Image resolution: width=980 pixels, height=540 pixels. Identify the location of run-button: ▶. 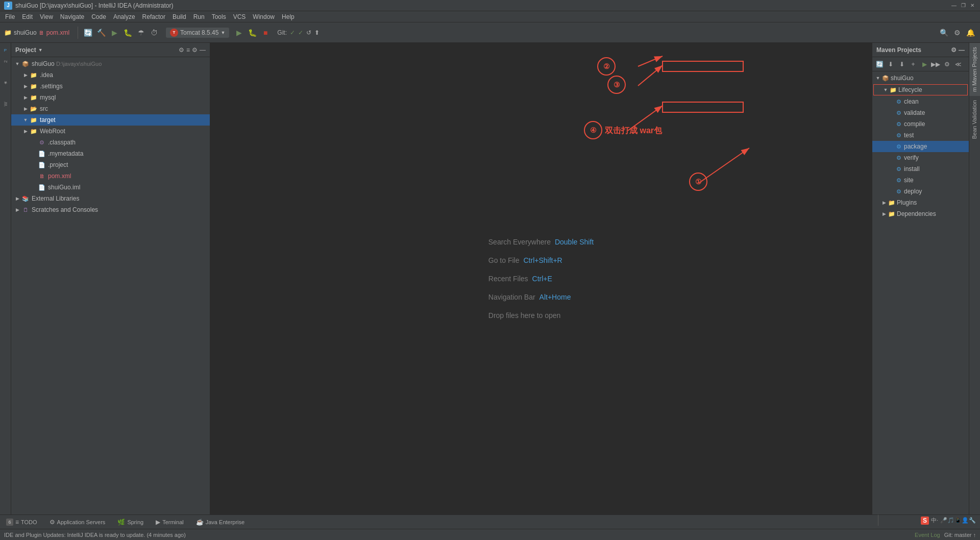
(114, 33).